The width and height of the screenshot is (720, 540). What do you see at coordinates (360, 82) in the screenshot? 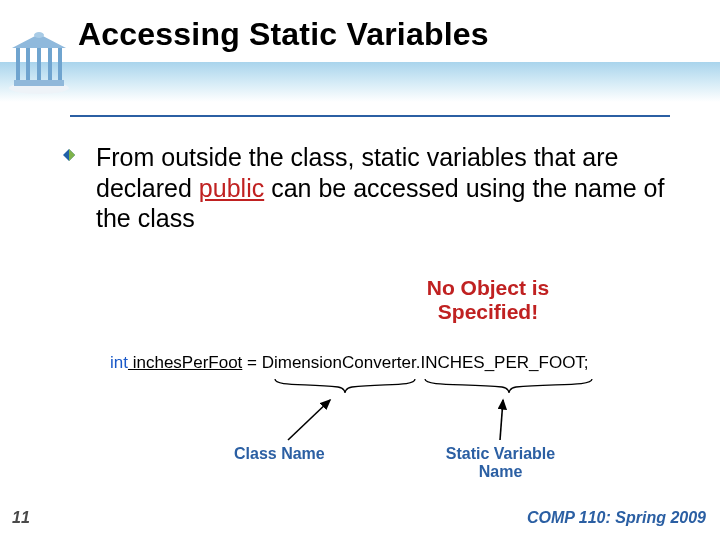
I see `header-gradient` at bounding box center [360, 82].